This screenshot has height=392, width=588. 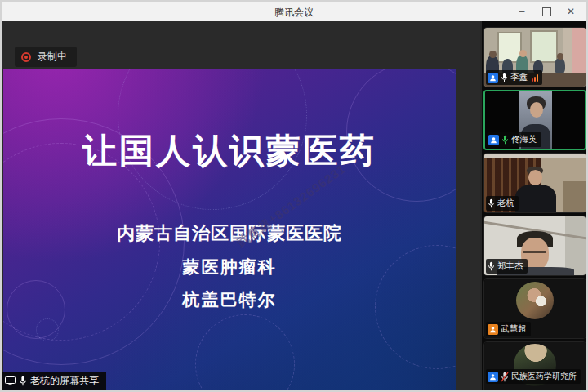 What do you see at coordinates (493, 330) in the screenshot?
I see `host-icon` at bounding box center [493, 330].